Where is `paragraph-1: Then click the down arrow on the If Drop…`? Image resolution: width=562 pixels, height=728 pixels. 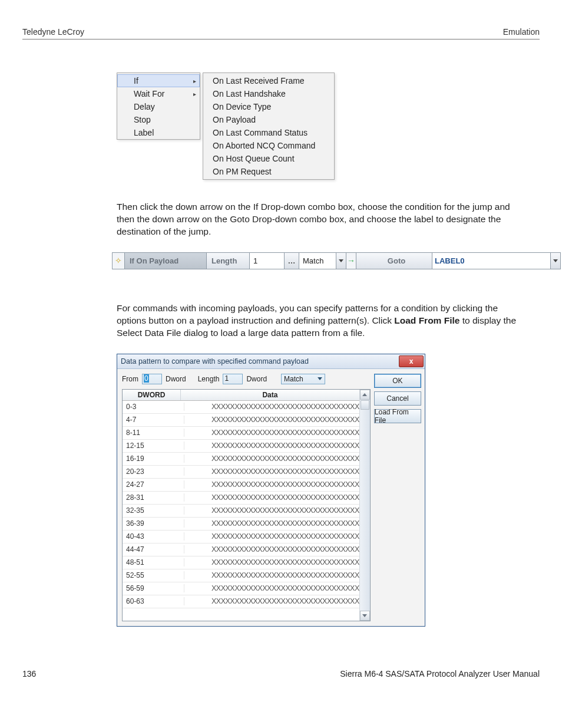 paragraph-1: Then click the down arrow on the If Drop… is located at coordinates (322, 219).